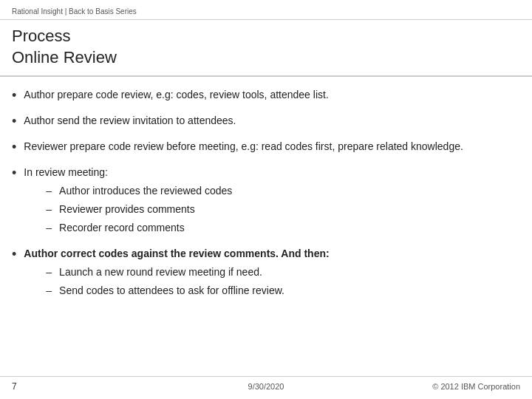  Describe the element at coordinates (266, 10) in the screenshot. I see `header-bar: Rational Insight | Back to Basis Series` at that location.